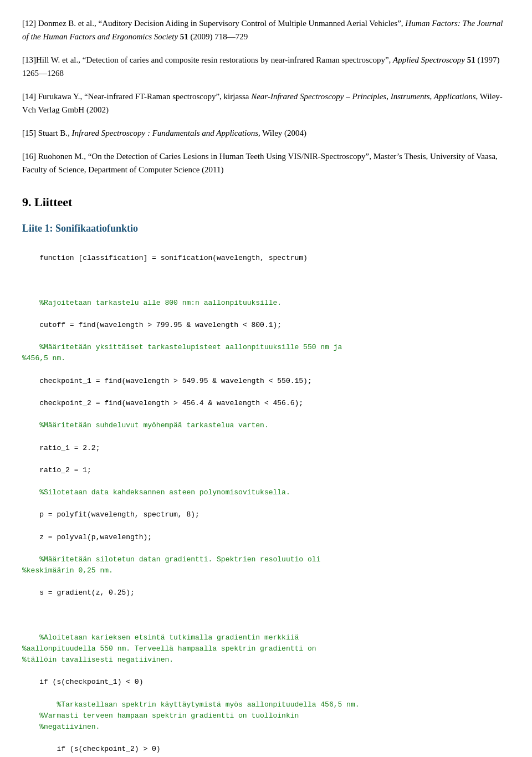 This screenshot has width=532, height=757. Describe the element at coordinates (161, 325) in the screenshot. I see `cutoff-line: cutoff = find(wavelength > 799.95 & wave…` at that location.